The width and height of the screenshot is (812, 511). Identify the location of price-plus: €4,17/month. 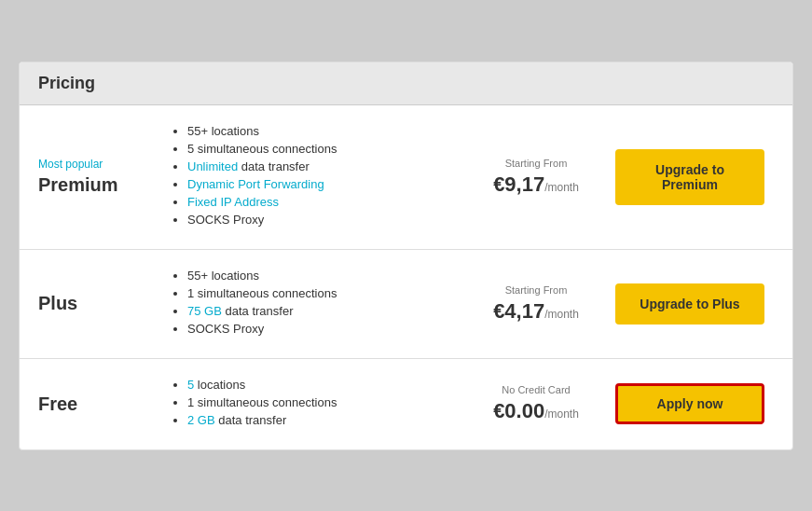
(536, 311).